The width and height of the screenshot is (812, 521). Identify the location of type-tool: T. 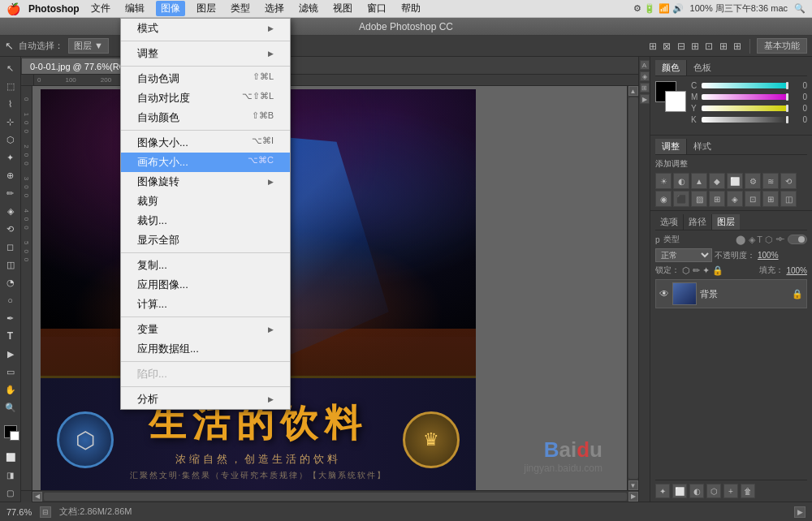
(11, 336).